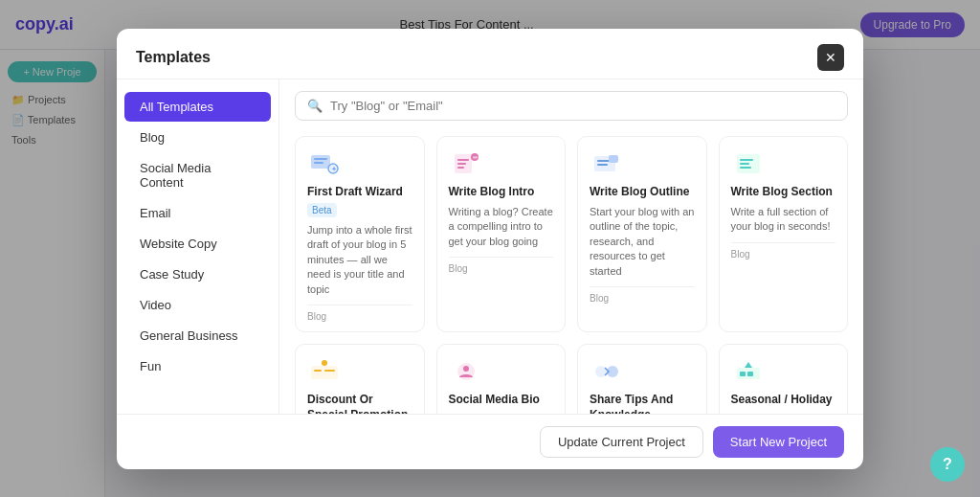  What do you see at coordinates (784, 220) in the screenshot?
I see `card-desc-3: Write a full section of your blog in sec…` at bounding box center [784, 220].